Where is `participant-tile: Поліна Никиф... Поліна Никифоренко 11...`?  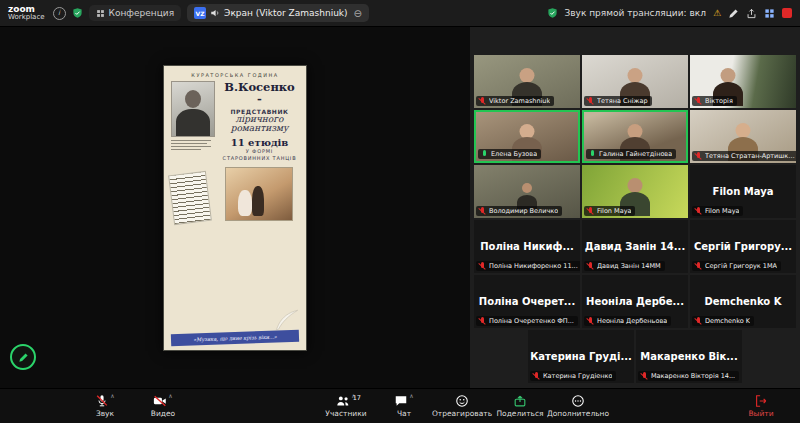 participant-tile: Поліна Никиф... Поліна Никифоренко 11... is located at coordinates (527, 246).